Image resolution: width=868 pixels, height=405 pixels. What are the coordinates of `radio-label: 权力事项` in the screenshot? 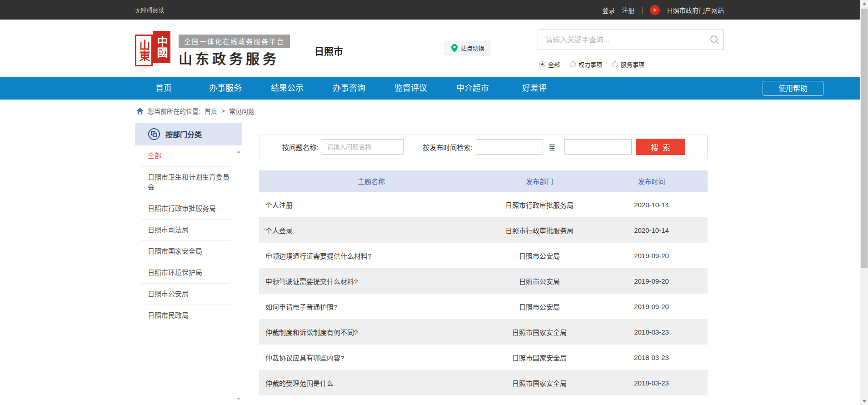 It's located at (590, 65).